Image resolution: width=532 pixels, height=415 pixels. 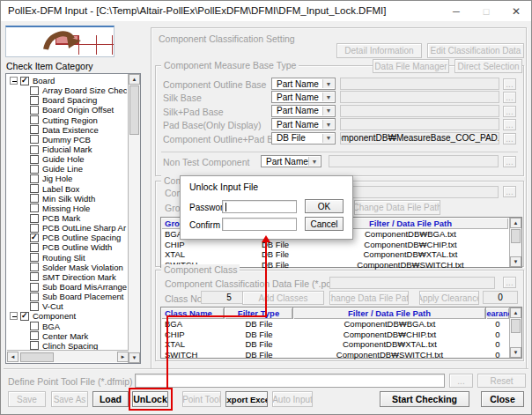 What do you see at coordinates (314, 161) in the screenshot?
I see `chevron-down-icon: ▼` at bounding box center [314, 161].